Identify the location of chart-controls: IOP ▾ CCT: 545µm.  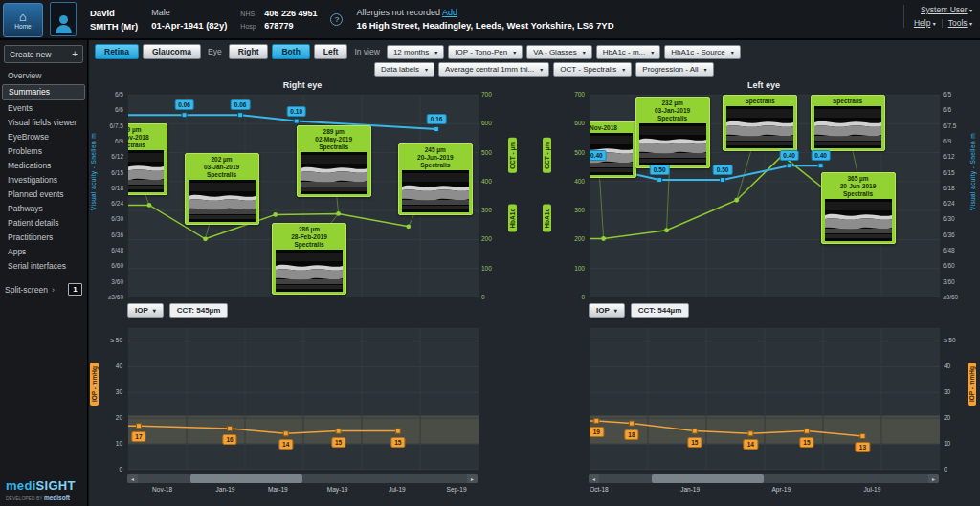
(178, 310).